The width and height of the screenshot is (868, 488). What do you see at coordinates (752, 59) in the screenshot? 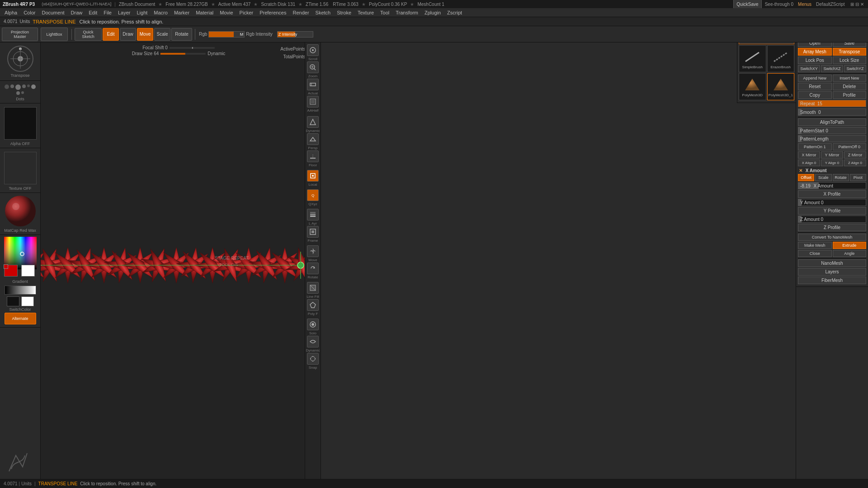
I see `brush-cell-simple: SimpleBrush` at bounding box center [752, 59].